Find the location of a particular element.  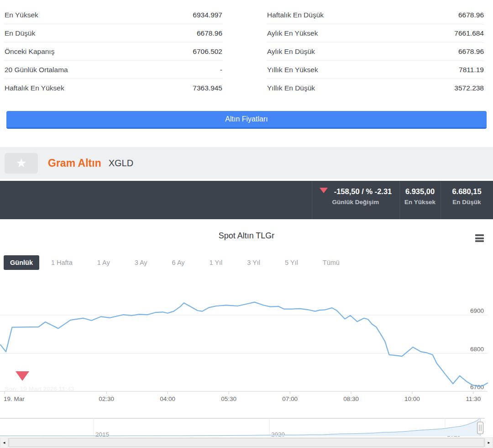

tab-5-yil: 5 Yıl is located at coordinates (291, 263).